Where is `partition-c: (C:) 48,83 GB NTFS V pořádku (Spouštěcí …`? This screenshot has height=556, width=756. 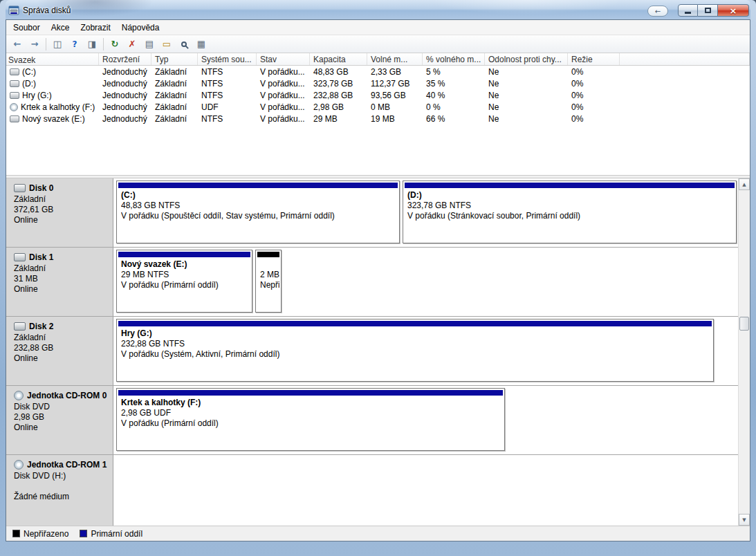 partition-c: (C:) 48,83 GB NTFS V pořádku (Spouštěcí … is located at coordinates (258, 212).